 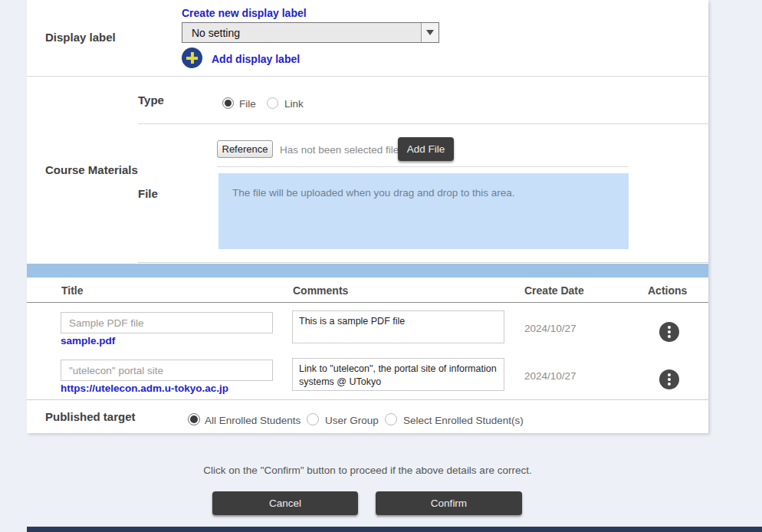 I want to click on radio-select-enrolled-students-label: Select Enrolled Student(s), so click(x=463, y=420).